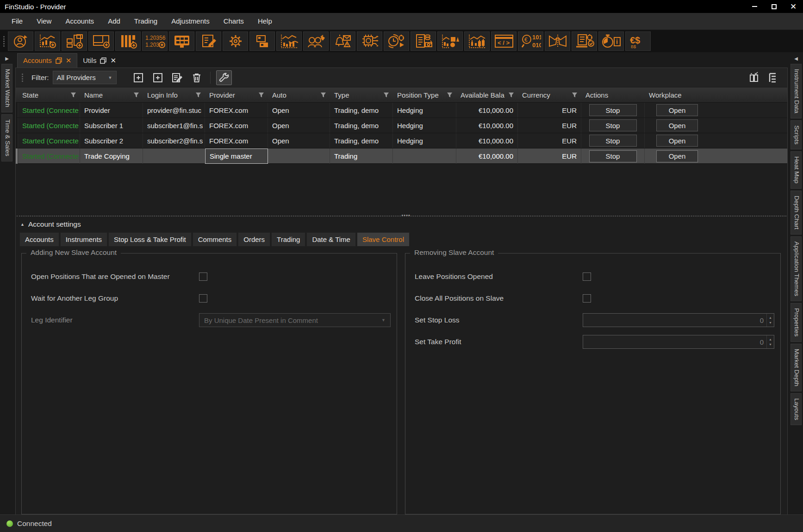  Describe the element at coordinates (773, 78) in the screenshot. I see `group-panel-icon` at that location.